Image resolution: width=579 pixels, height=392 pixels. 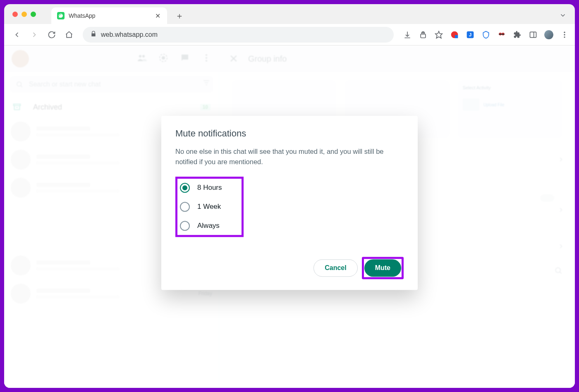 I want to click on tabs-menu-button, so click(x=563, y=16).